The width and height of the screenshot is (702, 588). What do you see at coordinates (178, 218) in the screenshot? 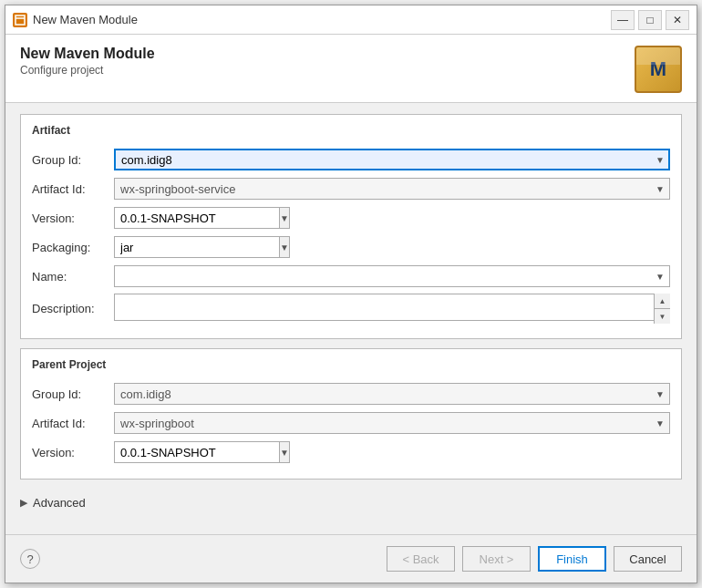
I see `version-combo-wrapper: ▼` at bounding box center [178, 218].